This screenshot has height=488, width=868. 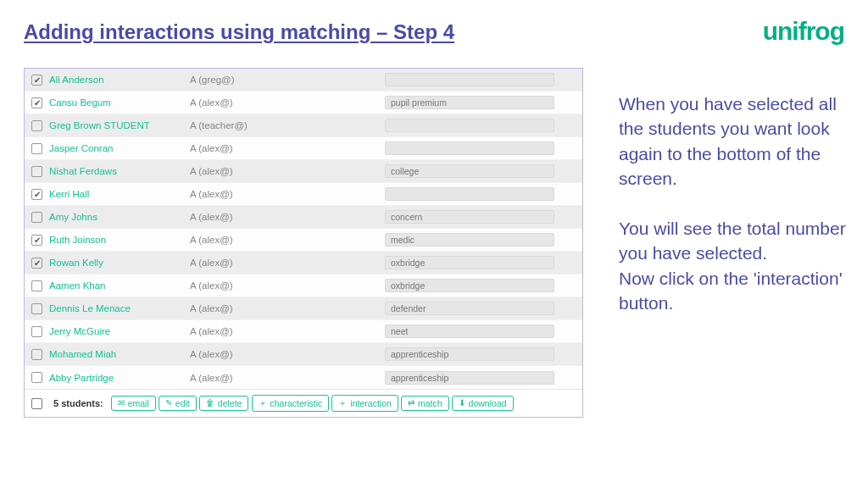 What do you see at coordinates (210, 403) in the screenshot?
I see `delete-icon: 🗑` at bounding box center [210, 403].